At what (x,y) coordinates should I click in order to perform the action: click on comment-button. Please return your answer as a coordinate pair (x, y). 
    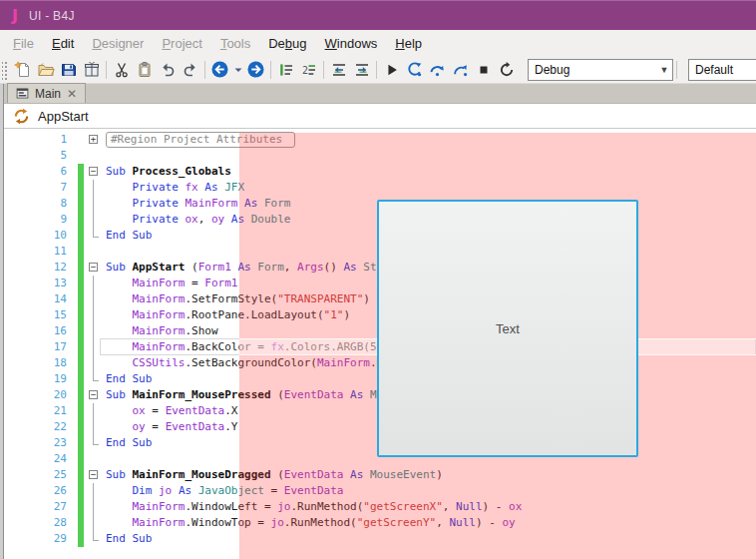
    Looking at the image, I should click on (285, 70).